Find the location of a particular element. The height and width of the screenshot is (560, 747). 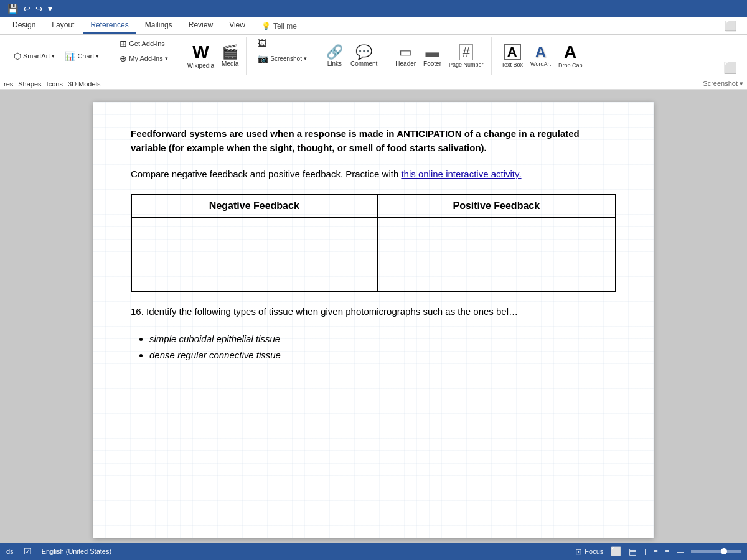

tissue-list: simple cuboidal epithelial tissue dense … is located at coordinates (383, 347).